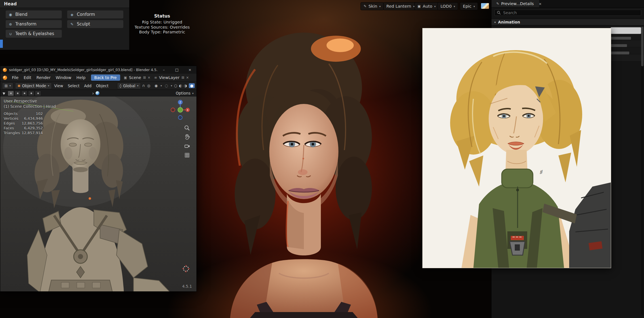 The image size is (644, 318). What do you see at coordinates (5, 78) in the screenshot?
I see `blender-menu-icon` at bounding box center [5, 78].